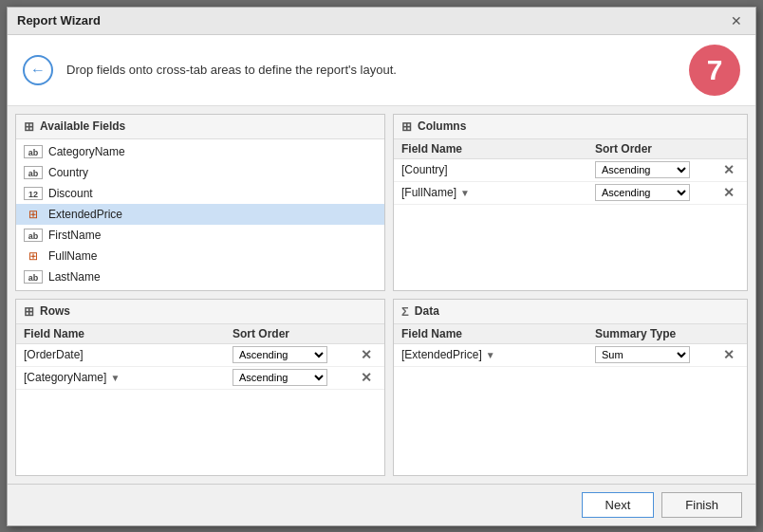 This screenshot has height=532, width=763. Describe the element at coordinates (55, 311) in the screenshot. I see `rows-title: Rows` at that location.